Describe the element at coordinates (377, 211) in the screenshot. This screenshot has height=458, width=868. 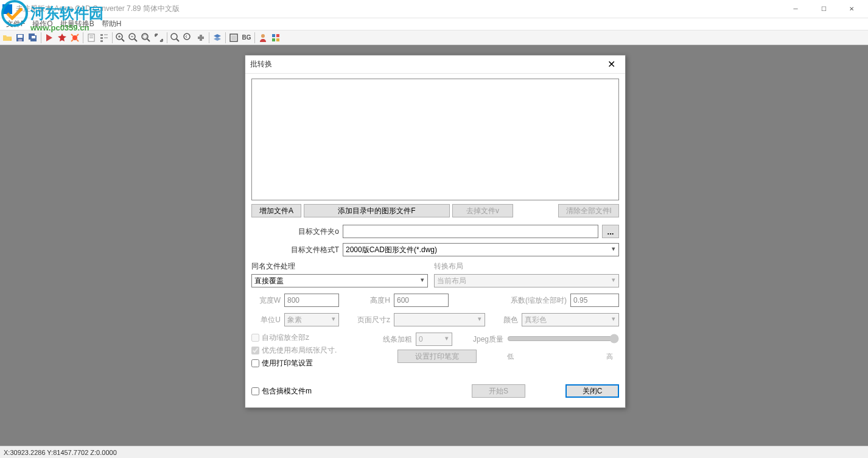
I see `add-folder-button: 添加目录中的图形文件F` at that location.